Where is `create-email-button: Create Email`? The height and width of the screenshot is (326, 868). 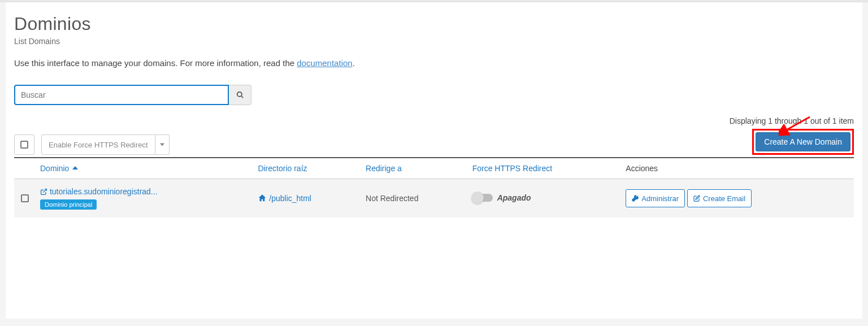 create-email-button: Create Email is located at coordinates (719, 198).